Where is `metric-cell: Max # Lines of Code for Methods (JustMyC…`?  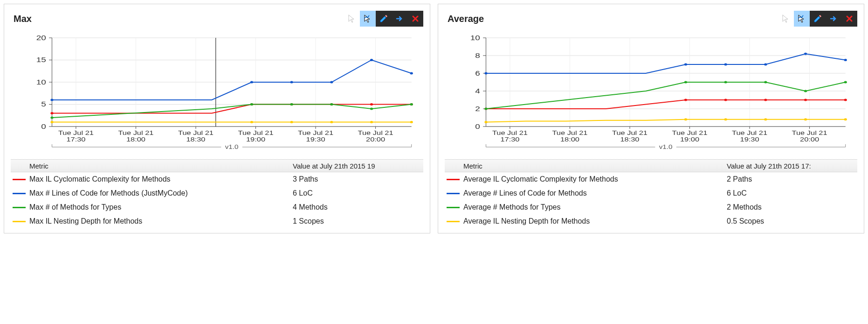 metric-cell: Max # Lines of Code for Methods (JustMyC… is located at coordinates (161, 193).